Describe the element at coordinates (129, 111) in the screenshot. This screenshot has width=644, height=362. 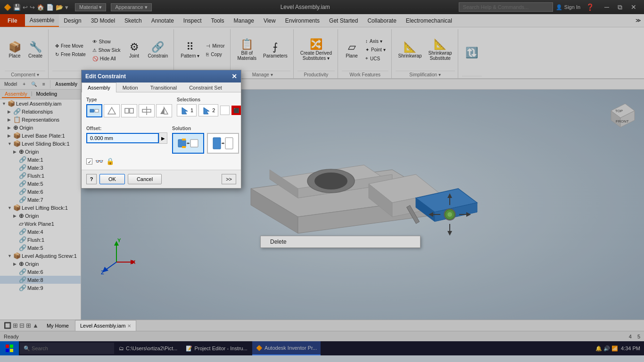
I see `type-tangent-button` at that location.